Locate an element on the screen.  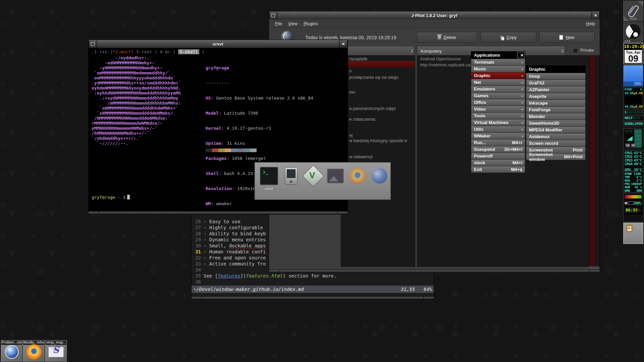
new-button: New is located at coordinates (567, 38).